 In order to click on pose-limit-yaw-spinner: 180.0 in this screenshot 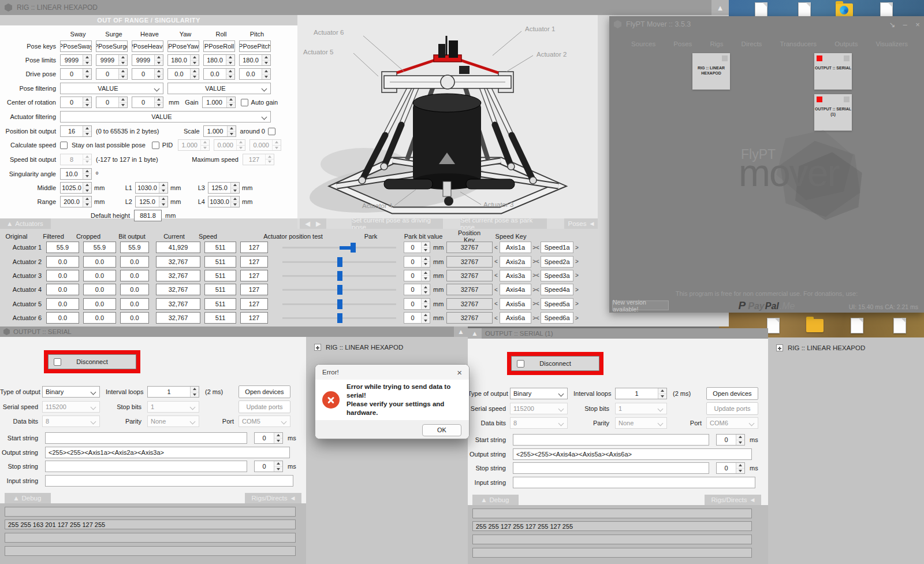, I will do `click(184, 60)`.